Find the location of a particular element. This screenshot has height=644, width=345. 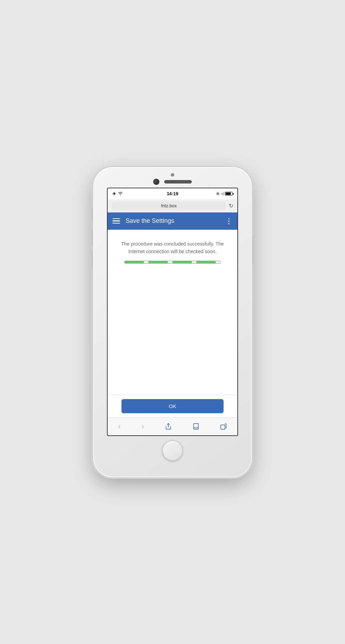

ok-button: OK is located at coordinates (172, 406).